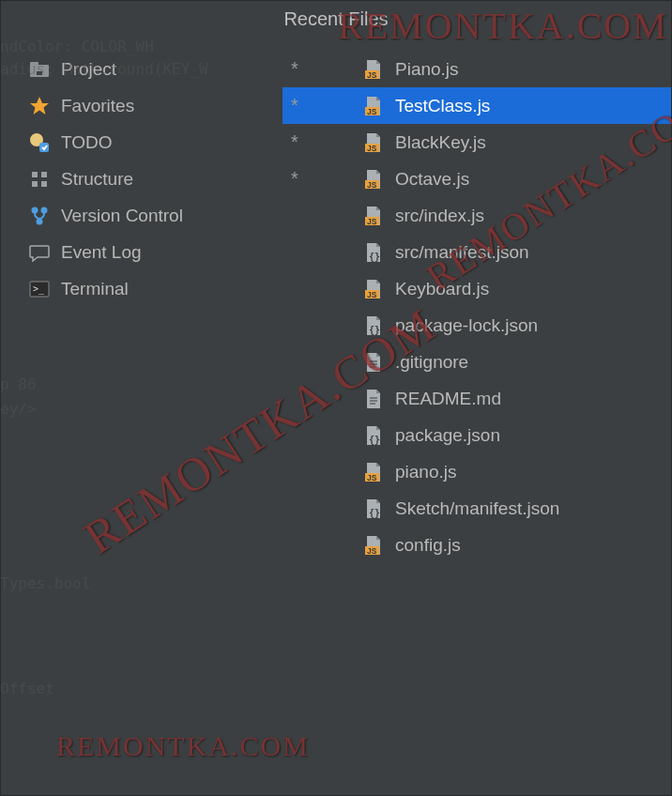 The height and width of the screenshot is (796, 672). I want to click on recent-file-row: {}package-lock.json, so click(477, 325).